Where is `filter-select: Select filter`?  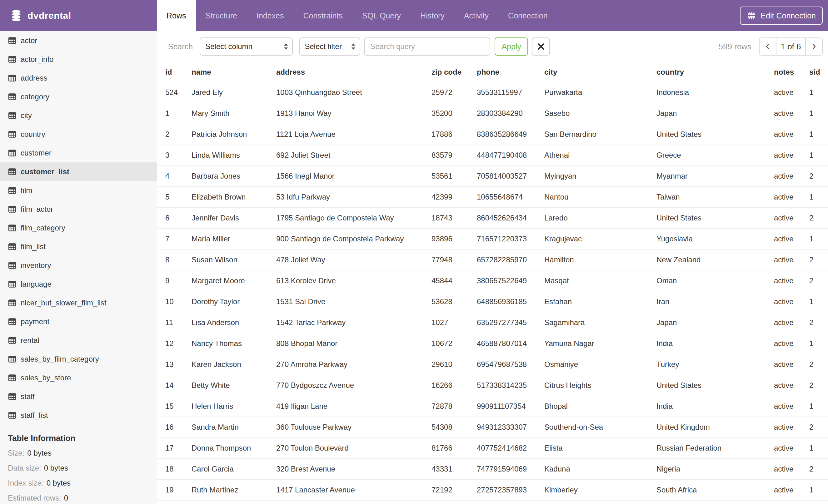 filter-select: Select filter is located at coordinates (330, 47).